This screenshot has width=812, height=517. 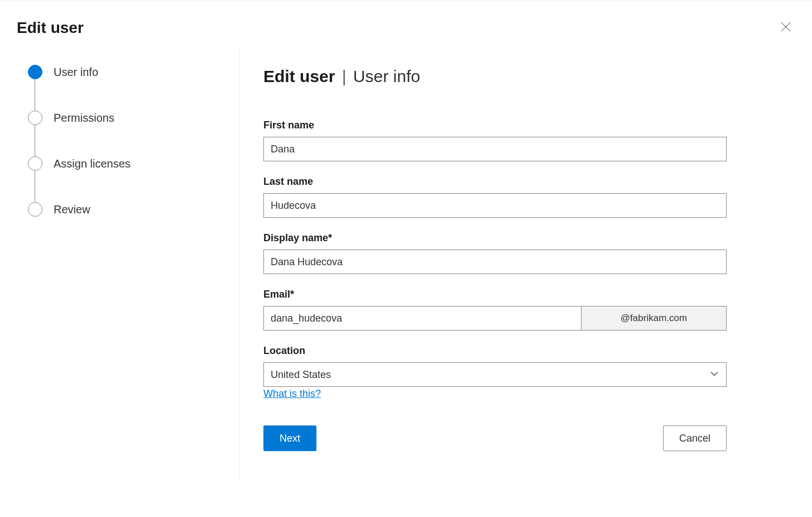 What do you see at coordinates (72, 210) in the screenshot?
I see `step-label: Review` at bounding box center [72, 210].